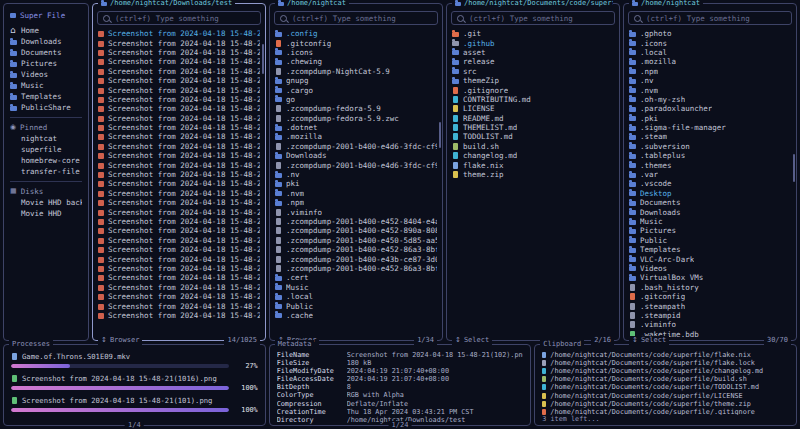 The width and height of the screenshot is (800, 429). Describe the element at coordinates (356, 34) in the screenshot. I see `file-row: .config` at that location.